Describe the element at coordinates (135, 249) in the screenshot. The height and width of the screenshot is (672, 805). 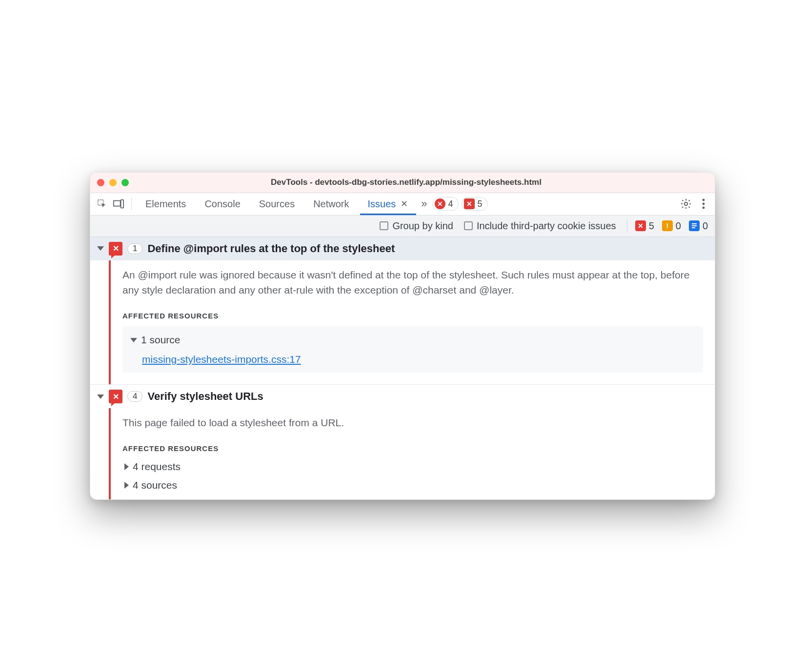
I see `issue-count-pill: 1` at that location.